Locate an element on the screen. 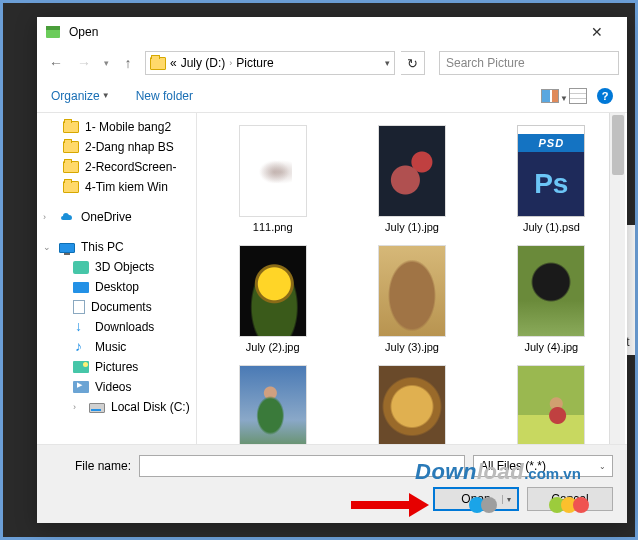 Image resolution: width=638 pixels, height=540 pixels. chevron-down-icon: ▼ is located at coordinates (106, 96).